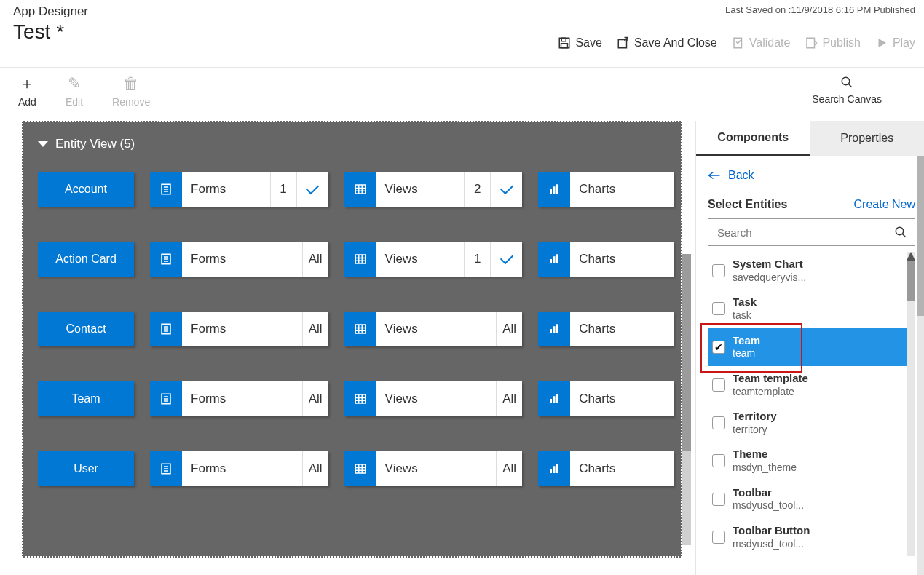 The width and height of the screenshot is (924, 575). What do you see at coordinates (896, 43) in the screenshot?
I see `play-button: Play` at bounding box center [896, 43].